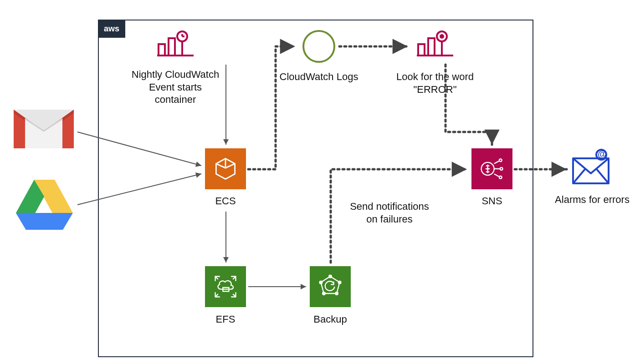 Image resolution: width=635 pixels, height=364 pixels. I want to click on aws-badge-text: aws, so click(112, 29).